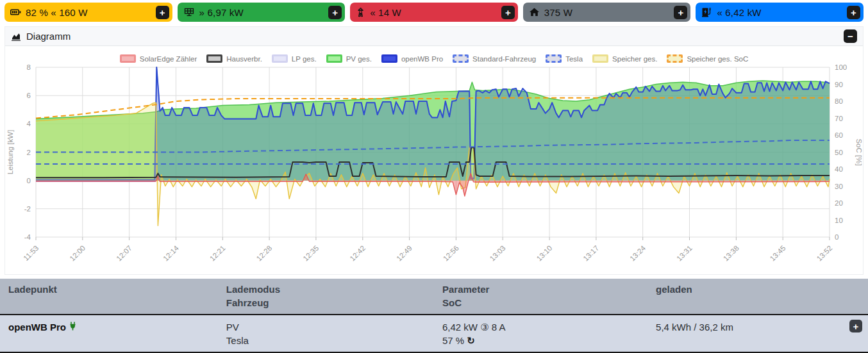  What do you see at coordinates (839, 203) in the screenshot?
I see `svg-text: 20` at bounding box center [839, 203].